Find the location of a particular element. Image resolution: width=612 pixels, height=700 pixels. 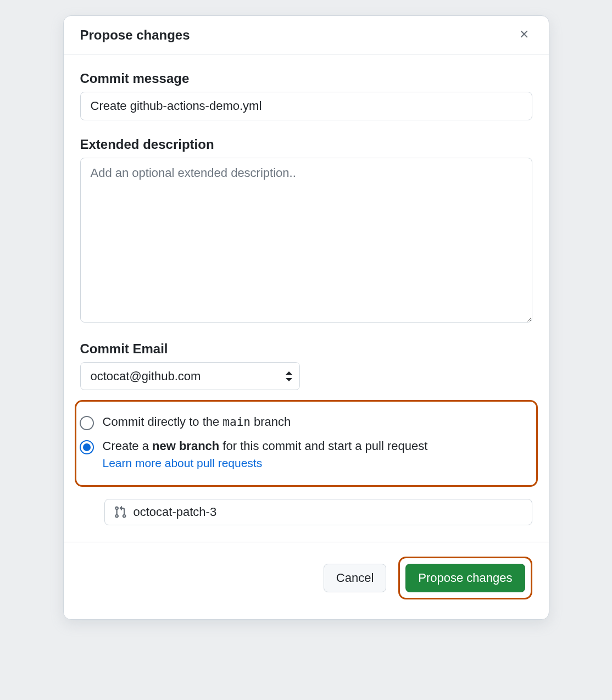

dialog-footer: Cancel Propose changes is located at coordinates (307, 580).